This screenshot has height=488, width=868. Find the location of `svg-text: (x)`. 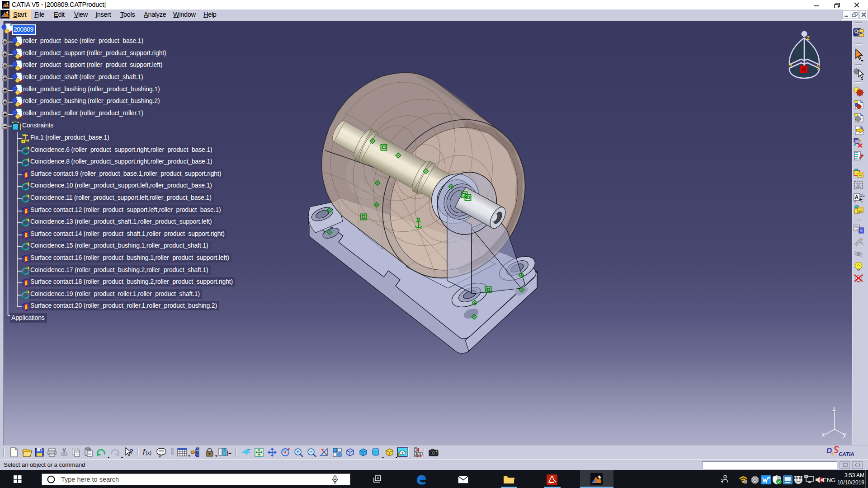

svg-text: (x) is located at coordinates (148, 453).